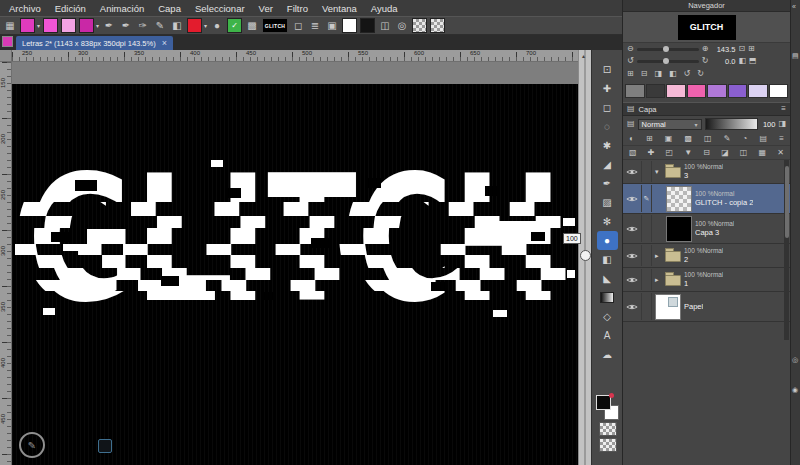 This screenshot has width=800, height=465. What do you see at coordinates (780, 153) in the screenshot?
I see `delete-layer-icon: ✕` at bounding box center [780, 153].